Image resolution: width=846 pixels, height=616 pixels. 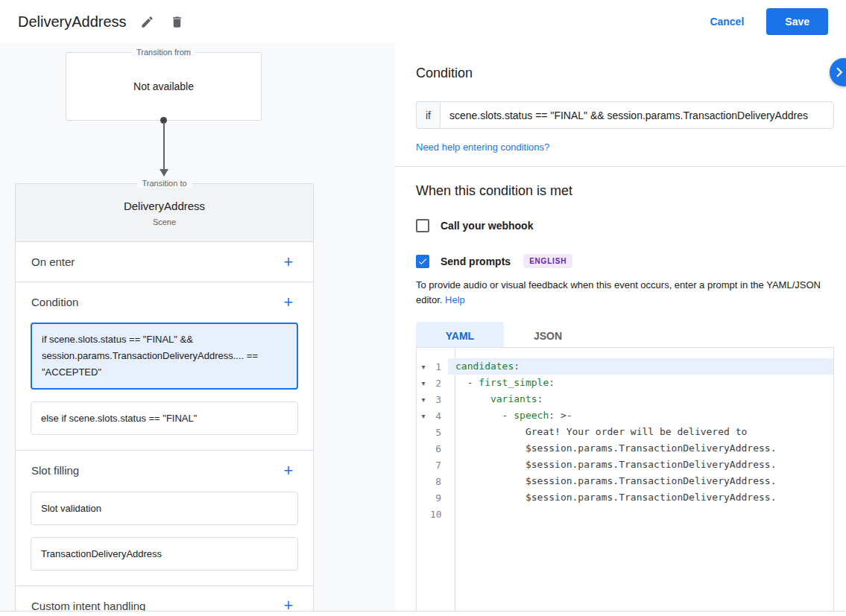 I want to click on send-prompts-checkbox, so click(x=423, y=261).